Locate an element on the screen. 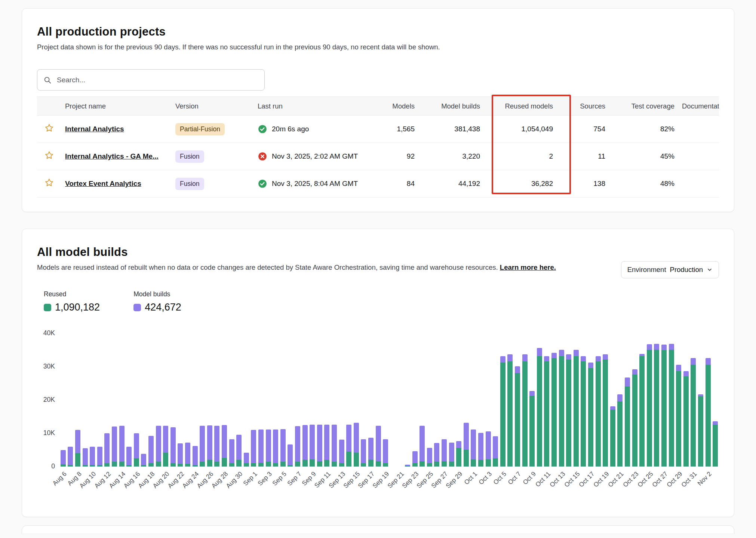 The image size is (756, 538). search-input is located at coordinates (157, 80).